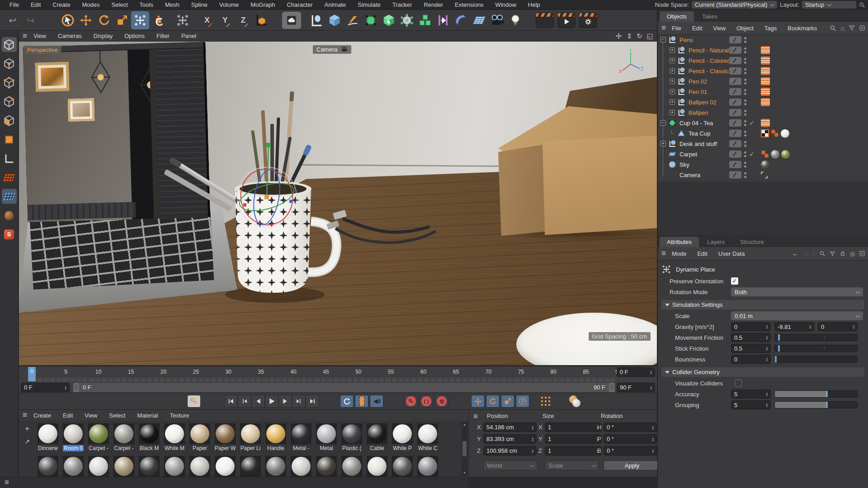 The image size is (868, 488). I want to click on previous-frame-button, so click(258, 401).